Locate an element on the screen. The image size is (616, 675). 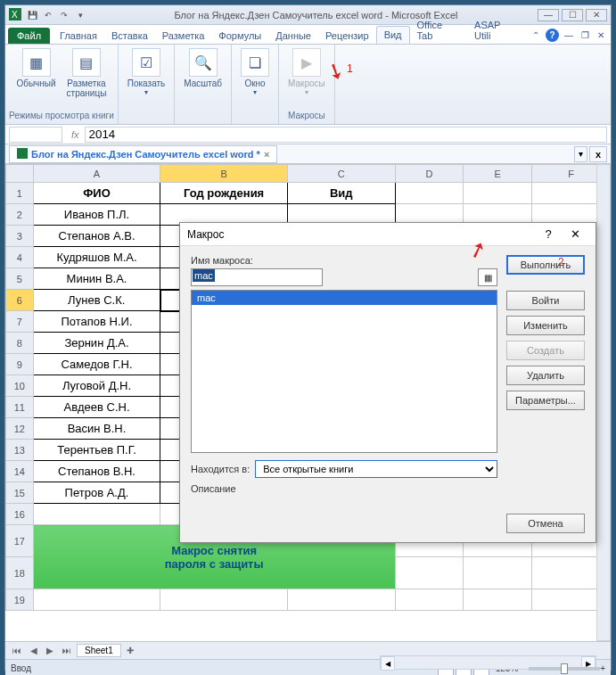
tab-next-icon: ▶ is located at coordinates (50, 651).